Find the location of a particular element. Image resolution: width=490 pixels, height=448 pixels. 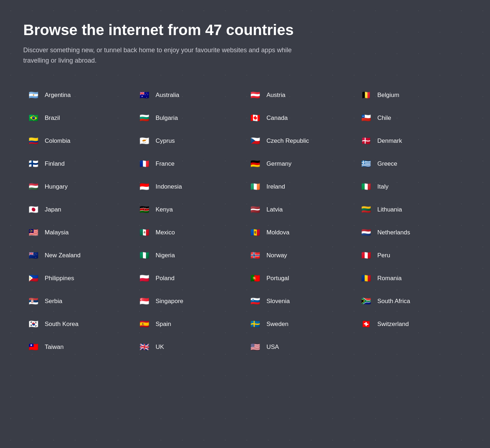

country-name: Netherlands is located at coordinates (394, 233).